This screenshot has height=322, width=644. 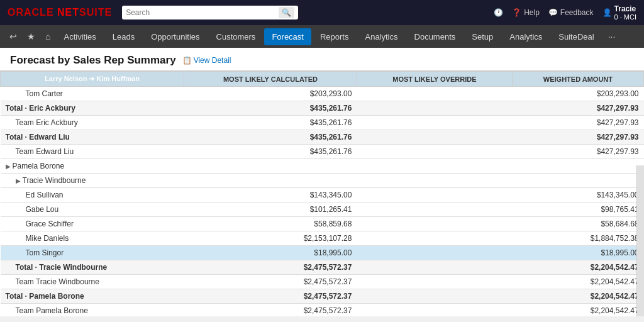 I want to click on recent-button: 🕐, so click(x=498, y=13).